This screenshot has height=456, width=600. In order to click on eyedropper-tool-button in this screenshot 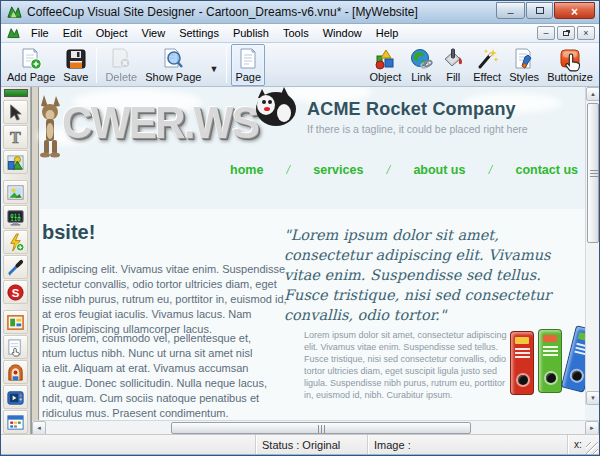, I will do `click(16, 267)`.